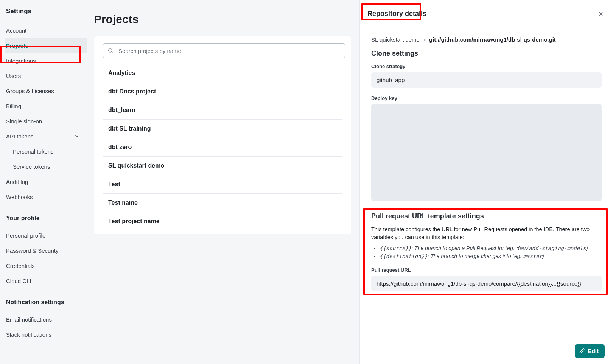 This screenshot has height=364, width=613. I want to click on edit-button: Edit, so click(590, 351).